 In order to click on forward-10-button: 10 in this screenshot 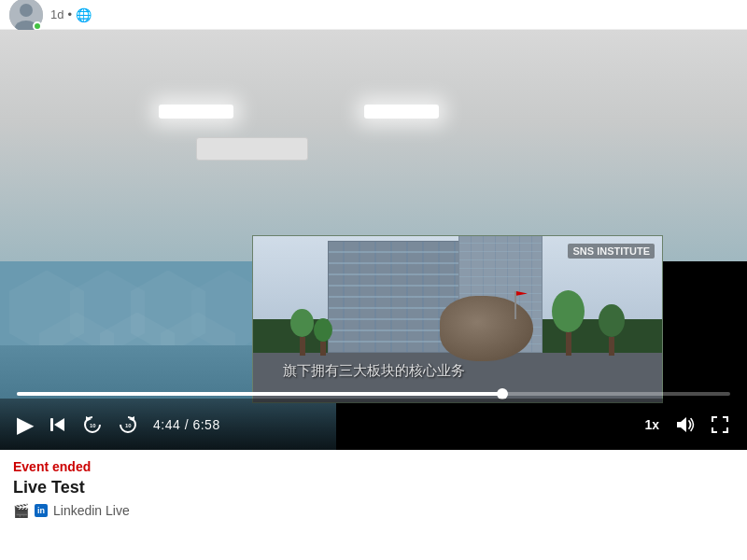, I will do `click(128, 425)`.